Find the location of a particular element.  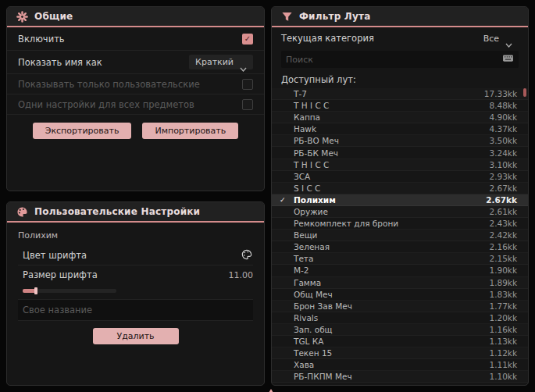

loot-item-value: 4.90kk is located at coordinates (503, 117).